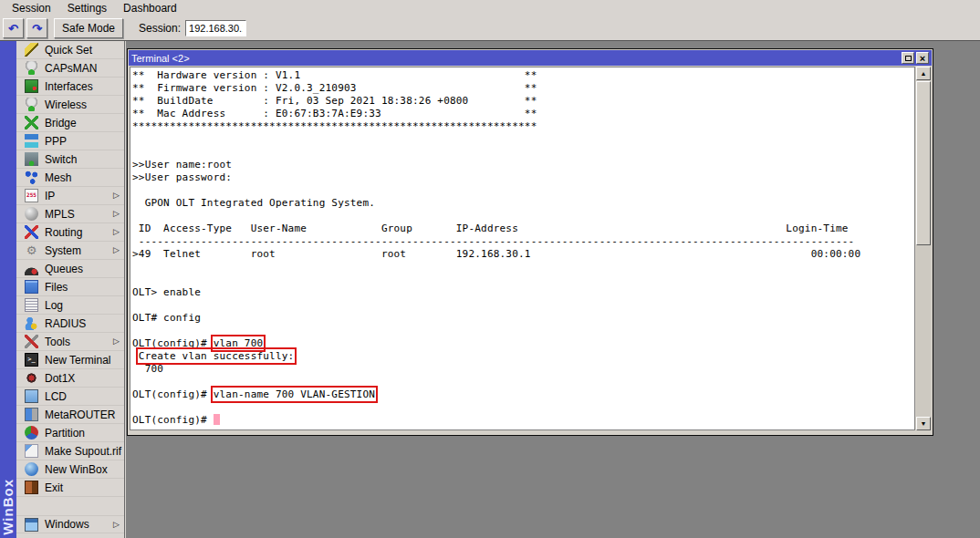 The image size is (980, 538). Describe the element at coordinates (70, 214) in the screenshot. I see `sidebar-item-mpls: MPLS▷` at that location.